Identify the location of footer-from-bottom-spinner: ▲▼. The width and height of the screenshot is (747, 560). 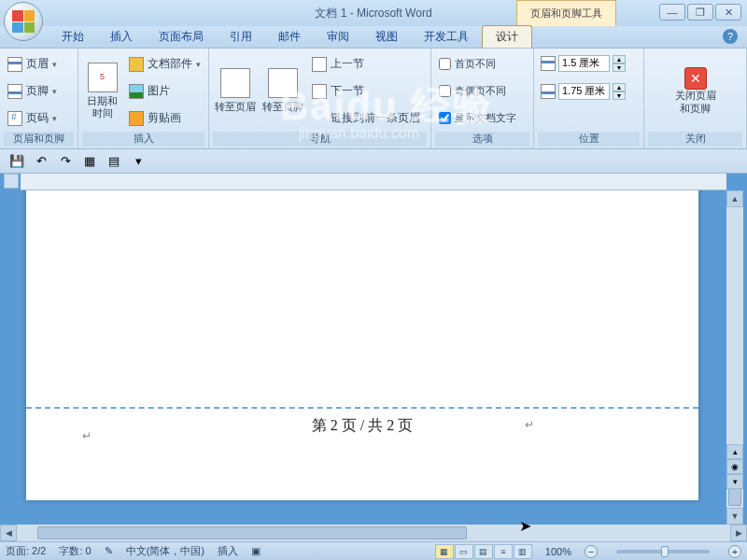
(588, 91).